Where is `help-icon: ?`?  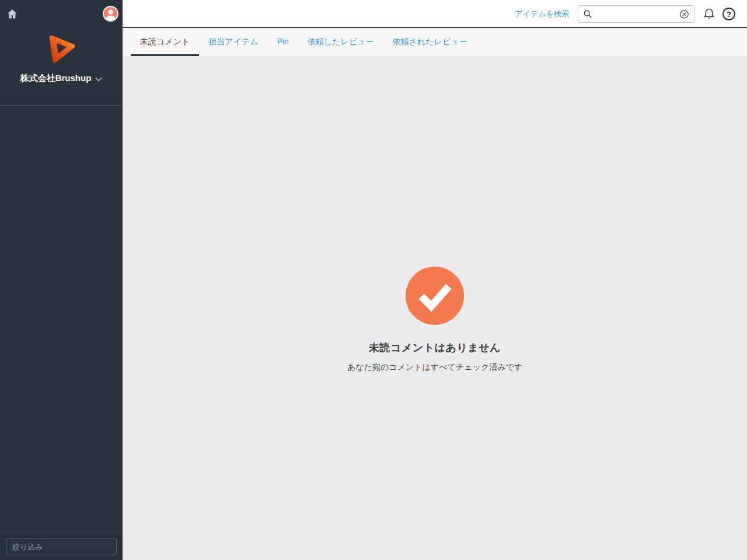
help-icon: ? is located at coordinates (729, 14).